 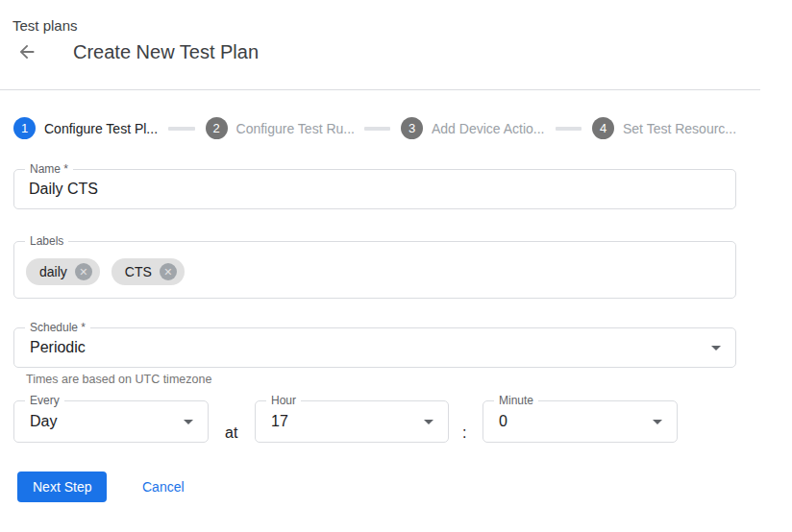 I want to click on labels-field: Labels daily ✕ CTS ✕, so click(x=375, y=270).